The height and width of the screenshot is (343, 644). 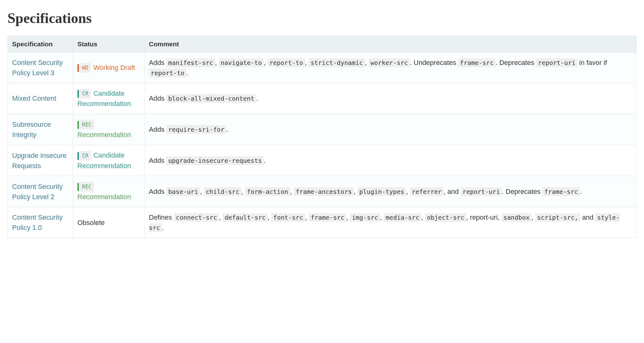 What do you see at coordinates (211, 98) in the screenshot?
I see `code-token: block-all-mixed-content` at bounding box center [211, 98].